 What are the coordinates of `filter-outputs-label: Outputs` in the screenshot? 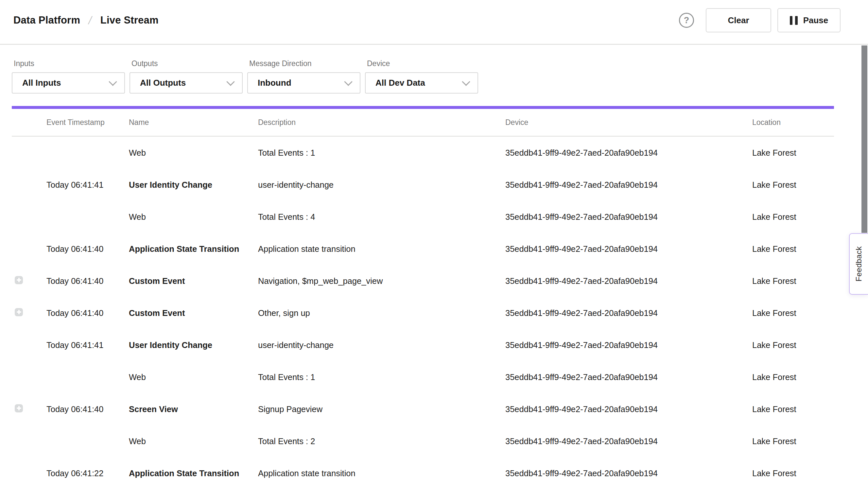 It's located at (186, 64).